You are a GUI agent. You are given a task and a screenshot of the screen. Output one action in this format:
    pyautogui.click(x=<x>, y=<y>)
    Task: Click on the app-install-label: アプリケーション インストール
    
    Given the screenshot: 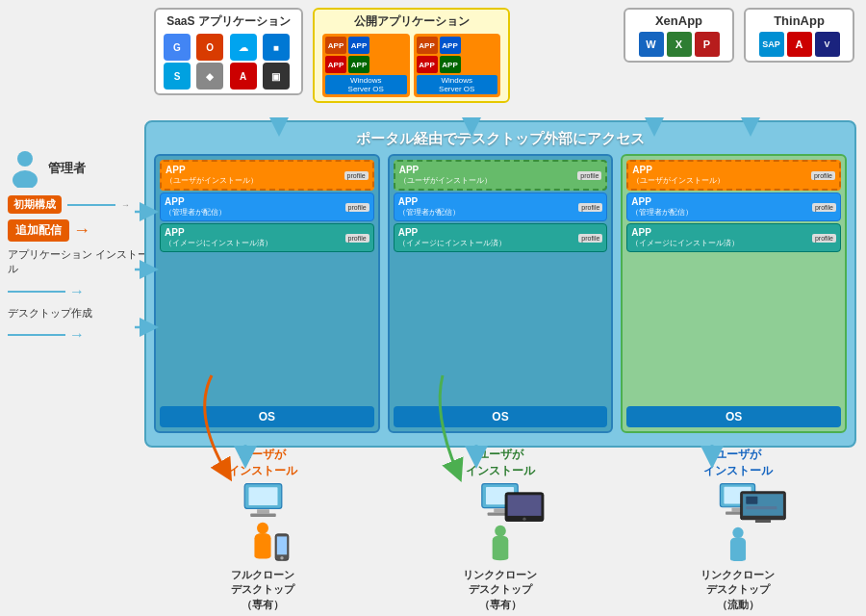 What is the action you would take?
    pyautogui.click(x=79, y=262)
    